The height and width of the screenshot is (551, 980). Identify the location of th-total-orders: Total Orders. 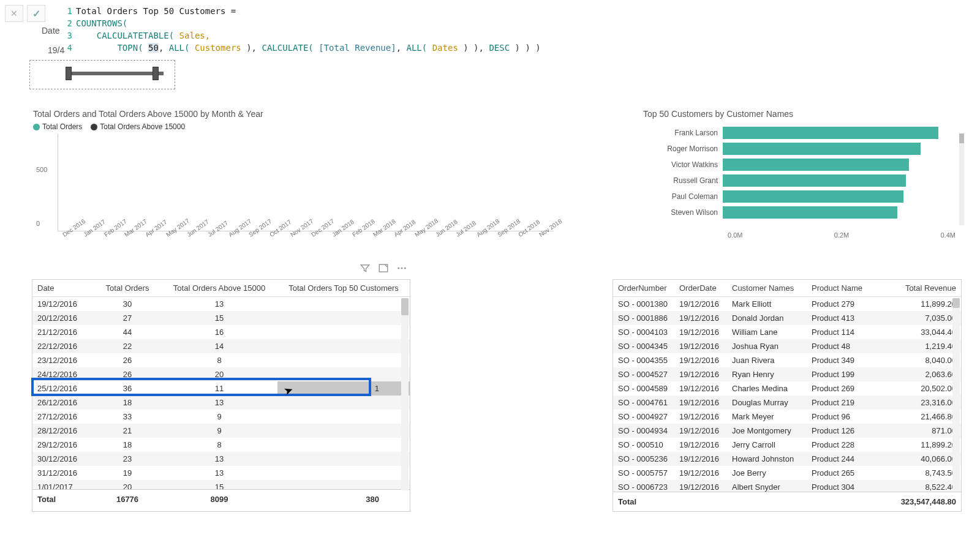
(127, 288).